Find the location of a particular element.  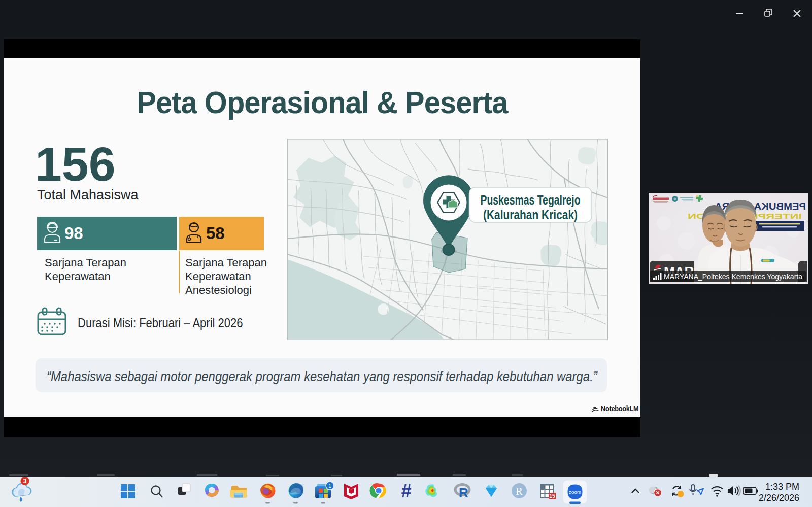

svg-text: 3 is located at coordinates (25, 481).